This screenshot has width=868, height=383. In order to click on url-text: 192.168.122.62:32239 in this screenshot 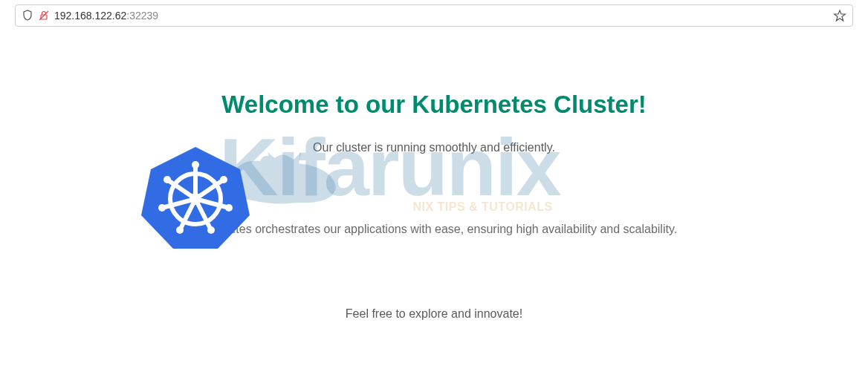, I will do `click(444, 16)`.